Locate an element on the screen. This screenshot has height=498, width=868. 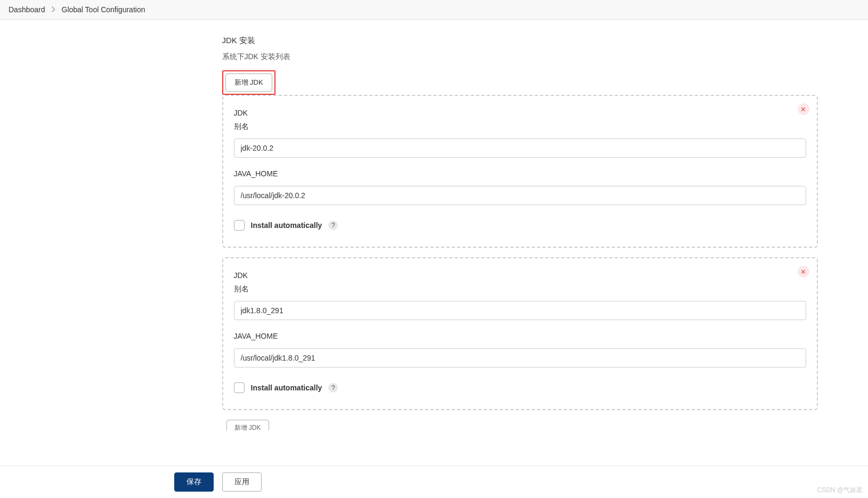
add-jdk-button-bottom: 新增 JDK is located at coordinates (248, 425).